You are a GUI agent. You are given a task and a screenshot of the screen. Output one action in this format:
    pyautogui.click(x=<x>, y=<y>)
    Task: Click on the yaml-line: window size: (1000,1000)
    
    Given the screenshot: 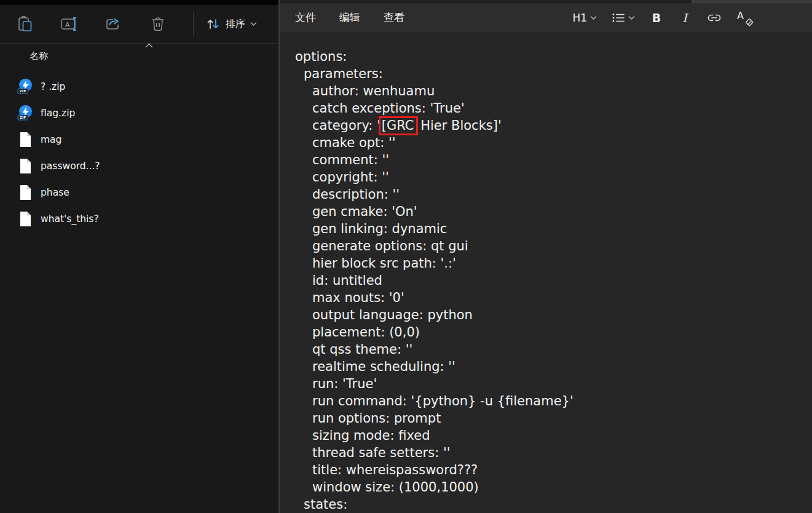 What is the action you would take?
    pyautogui.click(x=548, y=487)
    